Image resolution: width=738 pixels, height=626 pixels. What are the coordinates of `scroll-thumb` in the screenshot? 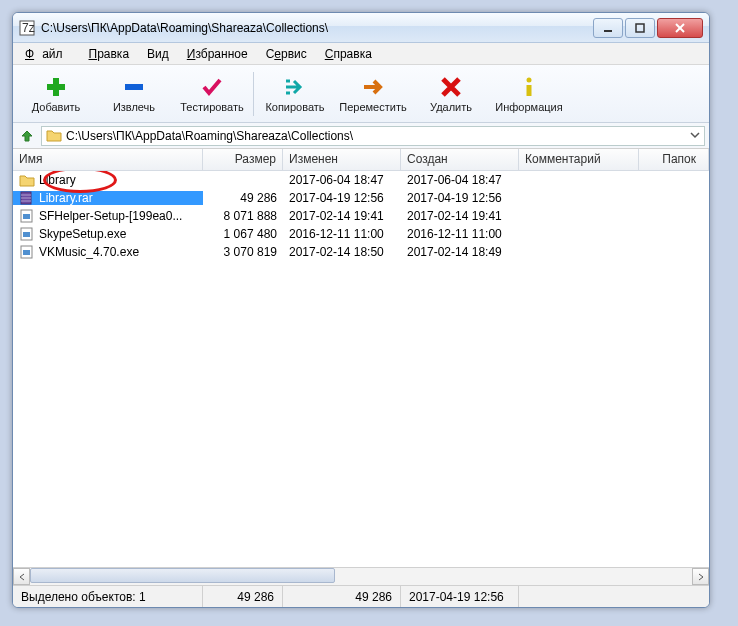 It's located at (182, 576).